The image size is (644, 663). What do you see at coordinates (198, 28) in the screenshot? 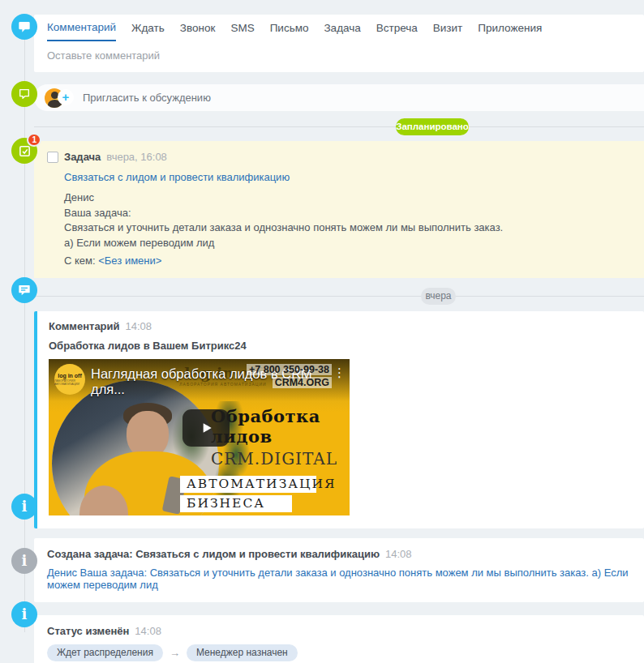
I see `tab-call: Звонок` at bounding box center [198, 28].